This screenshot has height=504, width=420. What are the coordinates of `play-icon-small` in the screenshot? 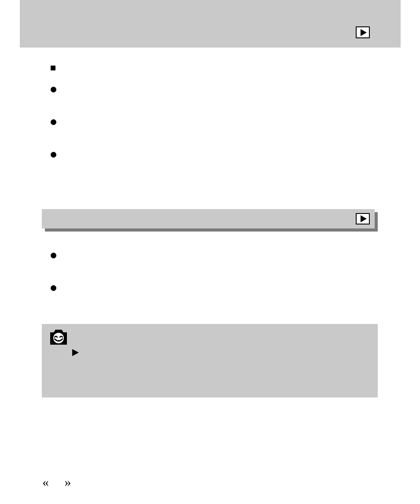 It's located at (76, 353).